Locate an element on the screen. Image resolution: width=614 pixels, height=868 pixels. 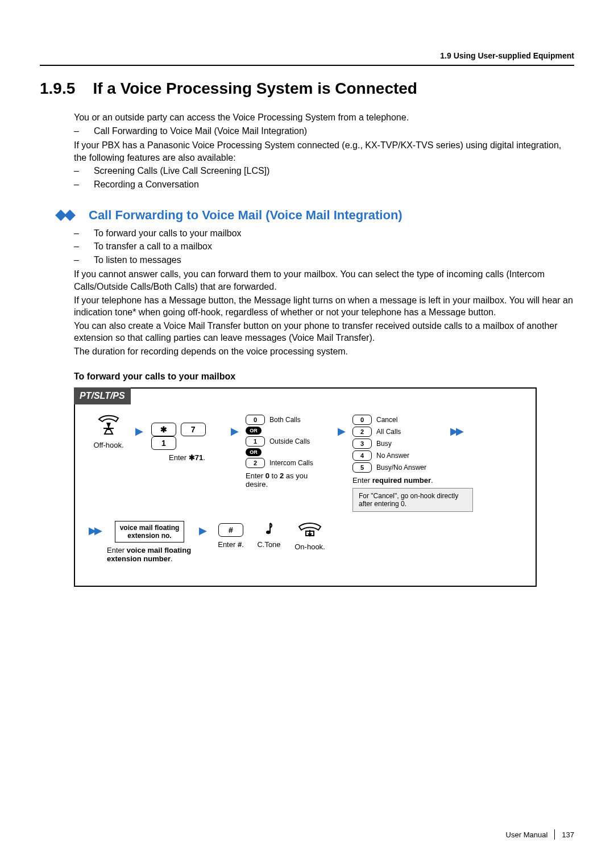
section-title: 1.9.5 If a Voice Processing System is Co… is located at coordinates (307, 89).